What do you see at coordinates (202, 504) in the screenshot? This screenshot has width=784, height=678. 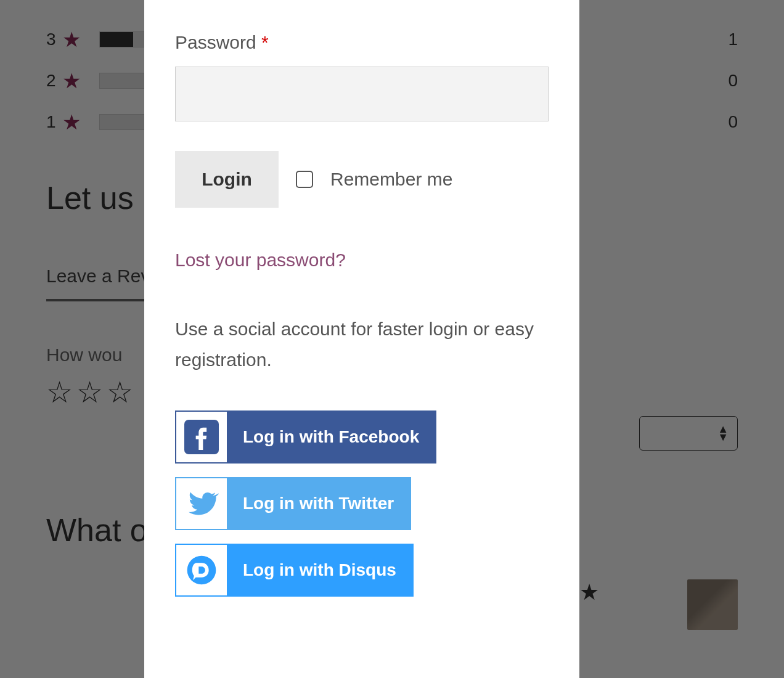 I see `twitter-icon` at bounding box center [202, 504].